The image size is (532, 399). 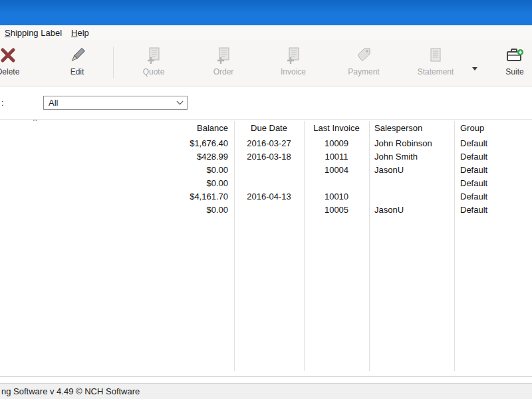 I want to click on cell-last-invoice, so click(x=336, y=184).